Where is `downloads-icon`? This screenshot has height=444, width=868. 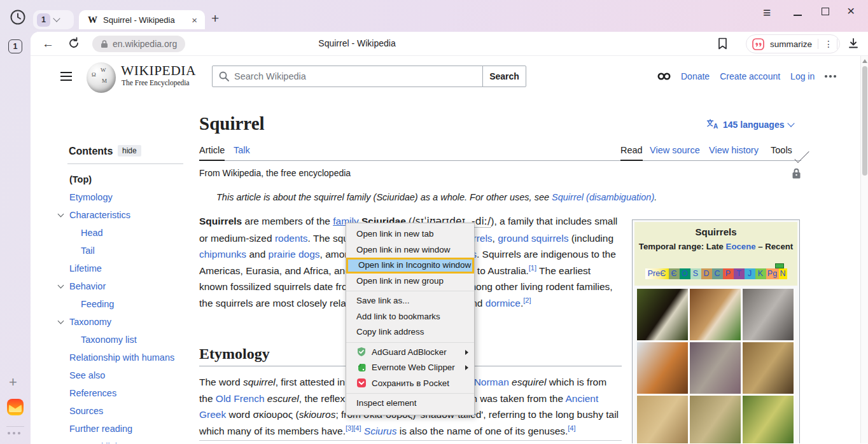
downloads-icon is located at coordinates (853, 43).